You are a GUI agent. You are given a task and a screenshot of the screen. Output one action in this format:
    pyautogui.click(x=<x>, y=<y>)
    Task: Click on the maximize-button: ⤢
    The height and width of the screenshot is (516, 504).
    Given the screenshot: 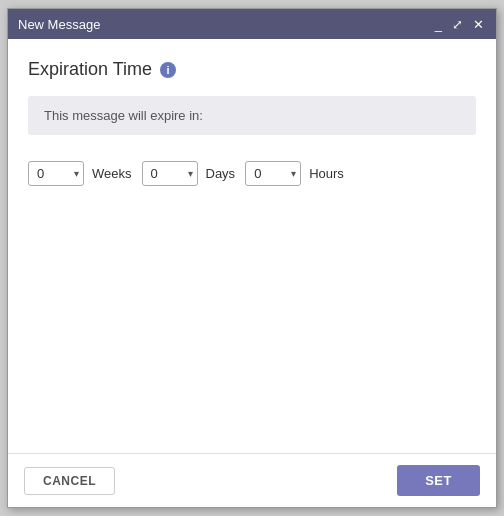 What is the action you would take?
    pyautogui.click(x=458, y=24)
    